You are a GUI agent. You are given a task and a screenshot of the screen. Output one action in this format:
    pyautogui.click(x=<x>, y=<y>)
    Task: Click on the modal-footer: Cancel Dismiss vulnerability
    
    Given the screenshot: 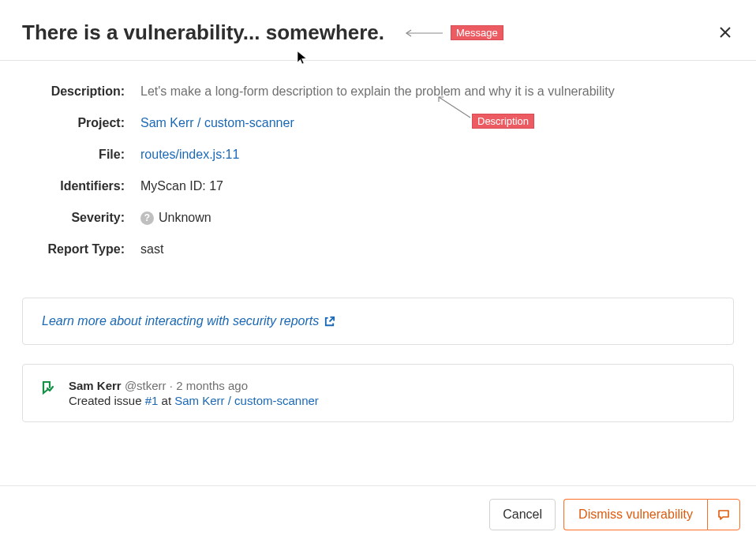 What is the action you would take?
    pyautogui.click(x=378, y=515)
    